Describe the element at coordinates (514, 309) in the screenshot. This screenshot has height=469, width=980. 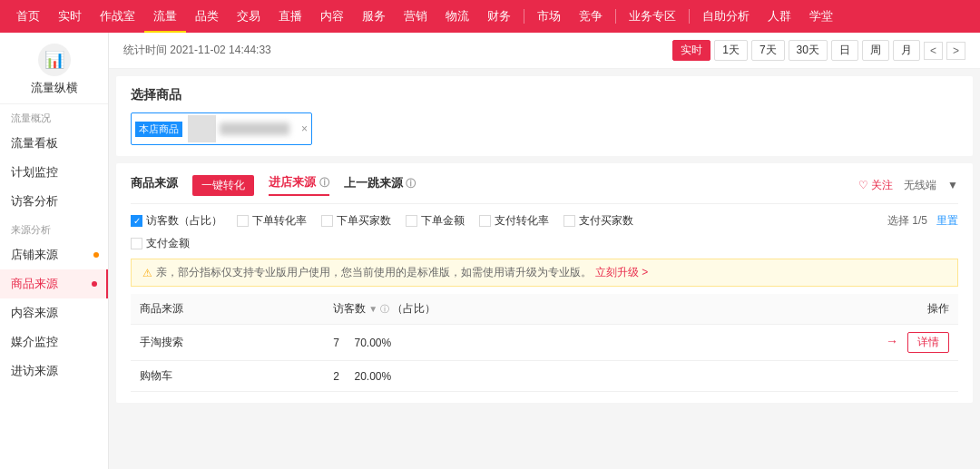
I see `col-header-visitors: 访客数 ▼ ⓘ （占比）` at that location.